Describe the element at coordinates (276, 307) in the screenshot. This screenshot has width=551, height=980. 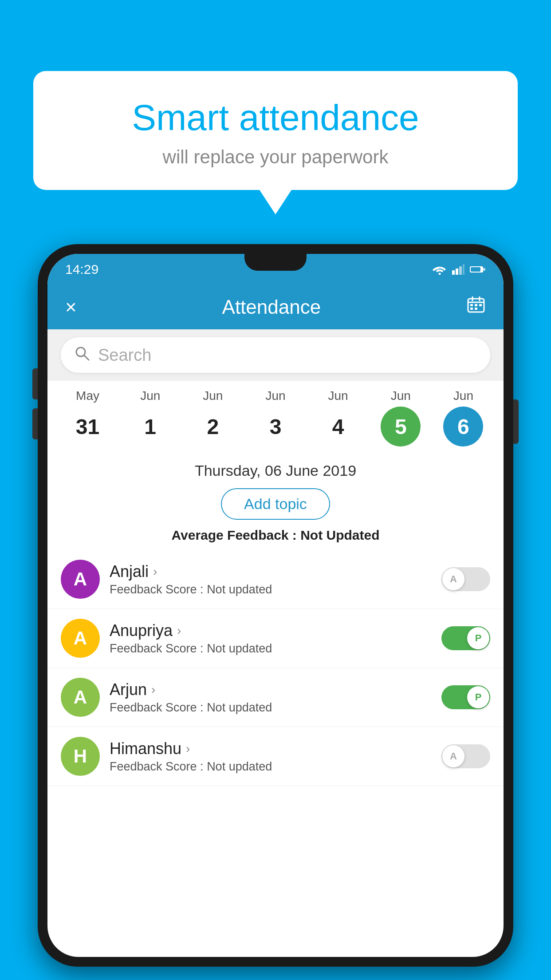
I see `app-bar: × Attendance` at that location.